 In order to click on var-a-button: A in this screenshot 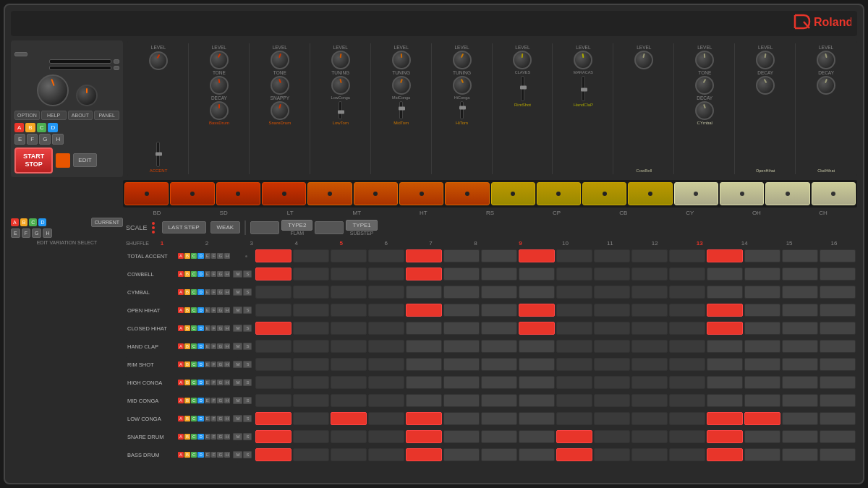, I will do `click(19, 127)`.